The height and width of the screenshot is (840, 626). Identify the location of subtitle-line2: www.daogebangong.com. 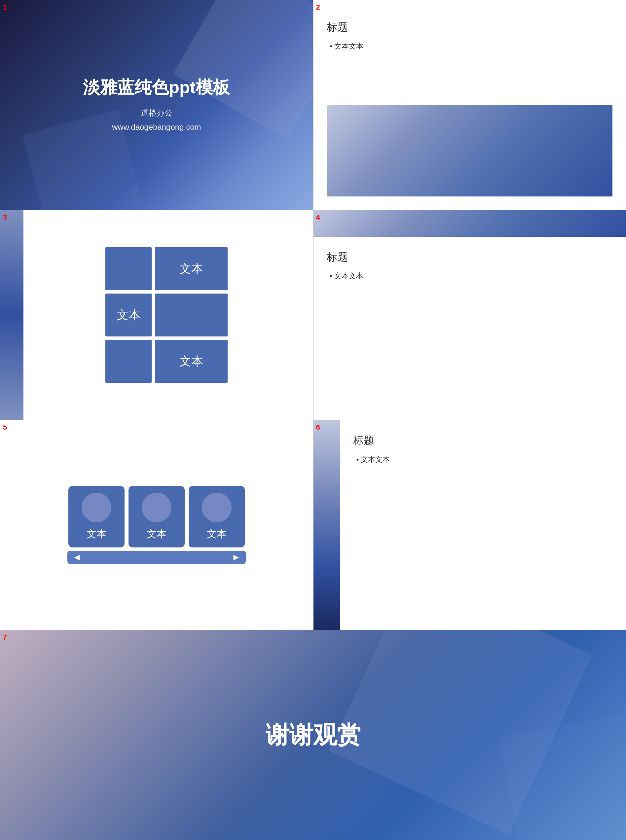
(157, 127).